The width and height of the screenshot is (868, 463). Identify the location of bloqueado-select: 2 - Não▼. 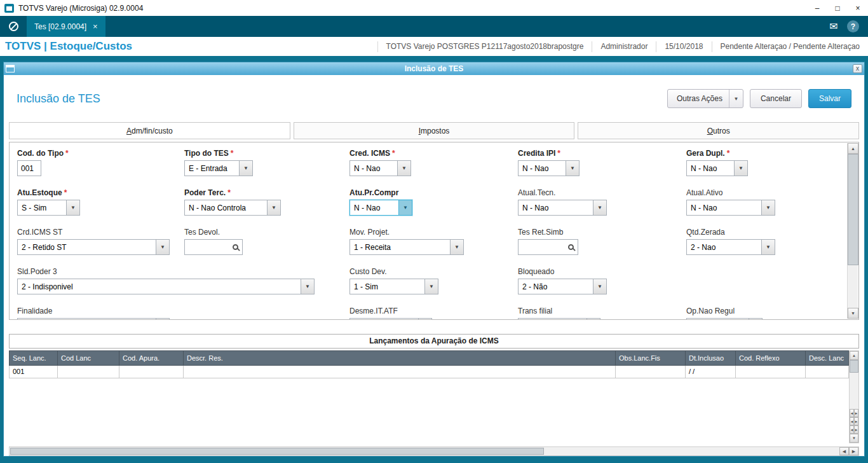
(562, 286).